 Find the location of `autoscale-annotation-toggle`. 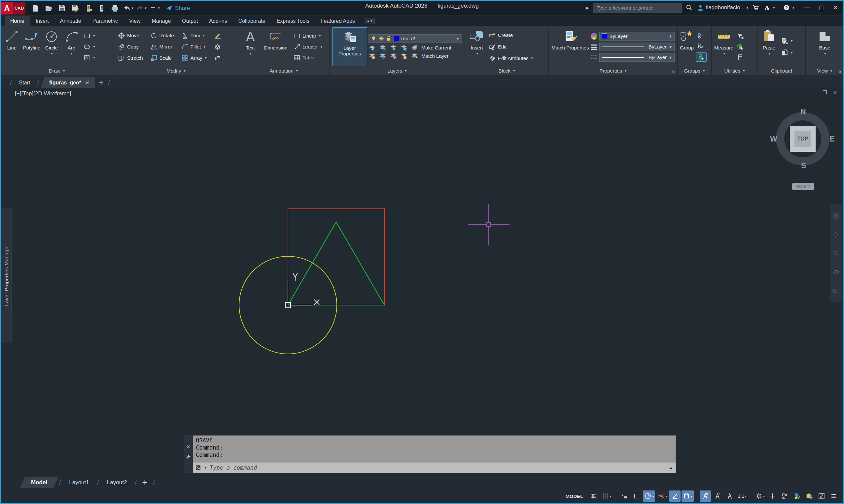

autoscale-annotation-toggle is located at coordinates (717, 496).